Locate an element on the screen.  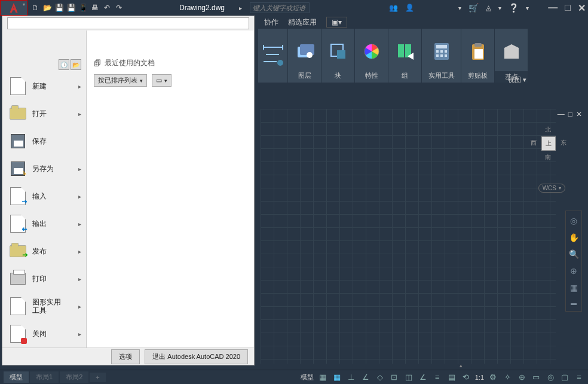
ribbon-panel-clipboard: 剪贴板 is located at coordinates (478, 56).